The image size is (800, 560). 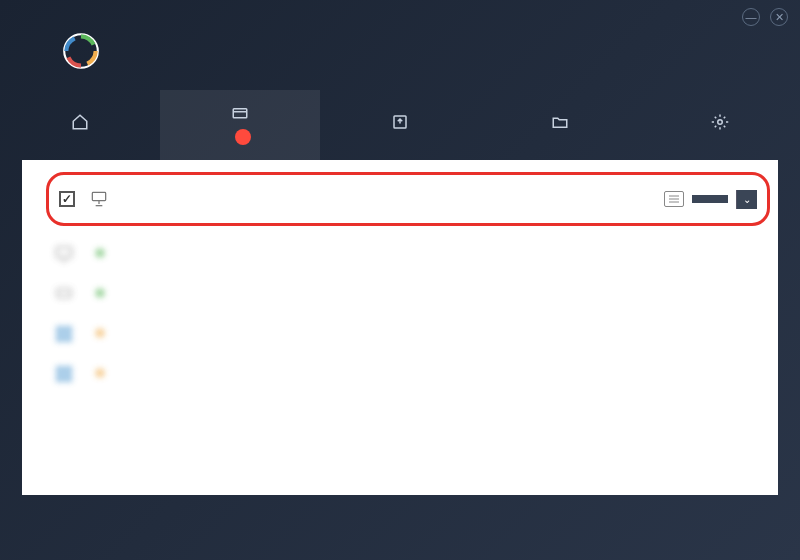 I want to click on nav-driver-updates, so click(x=240, y=125).